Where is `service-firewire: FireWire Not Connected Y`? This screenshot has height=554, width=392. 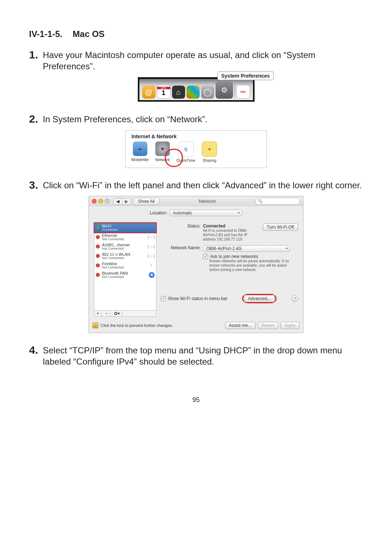 service-firewire: FireWire Not Connected Y is located at coordinates (125, 266).